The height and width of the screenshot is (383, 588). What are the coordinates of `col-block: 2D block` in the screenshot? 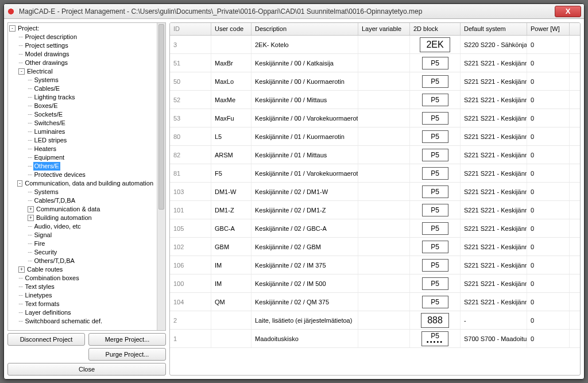 It's located at (435, 29).